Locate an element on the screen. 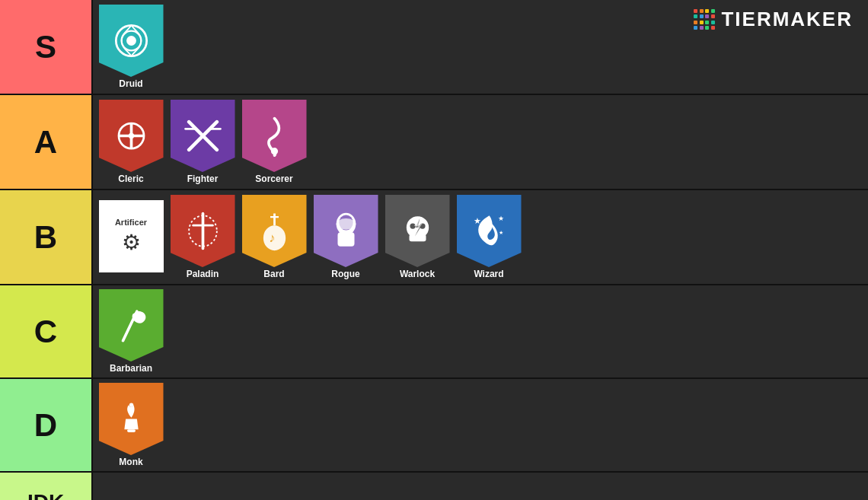 The height and width of the screenshot is (500, 868). class-paladin: Paladin is located at coordinates (203, 237).